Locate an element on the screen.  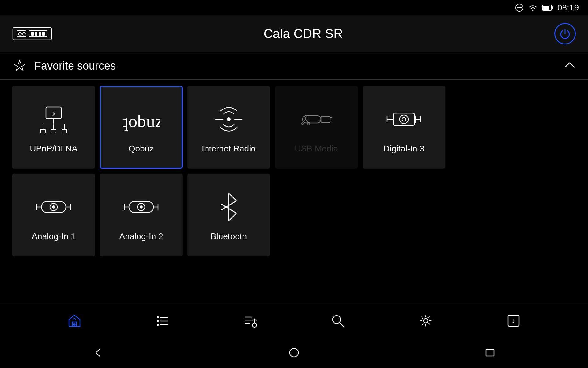
battery-icon is located at coordinates (548, 8).